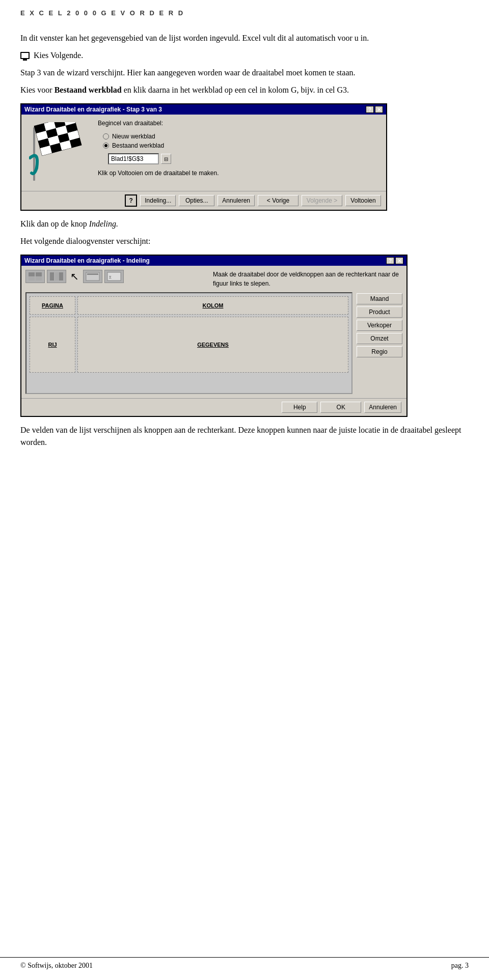  What do you see at coordinates (379, 339) in the screenshot?
I see `field-btn-omzet: Omzet` at bounding box center [379, 339].